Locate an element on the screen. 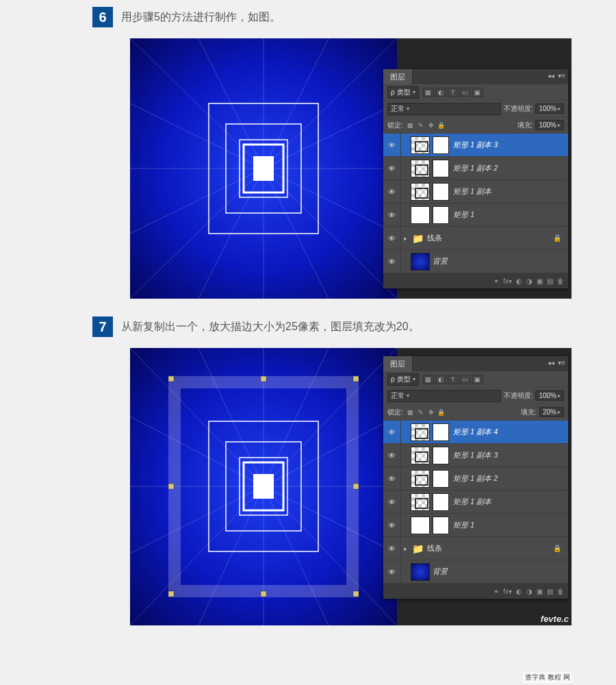 The image size is (616, 685). layer-name: 矩形 1 is located at coordinates (464, 215).